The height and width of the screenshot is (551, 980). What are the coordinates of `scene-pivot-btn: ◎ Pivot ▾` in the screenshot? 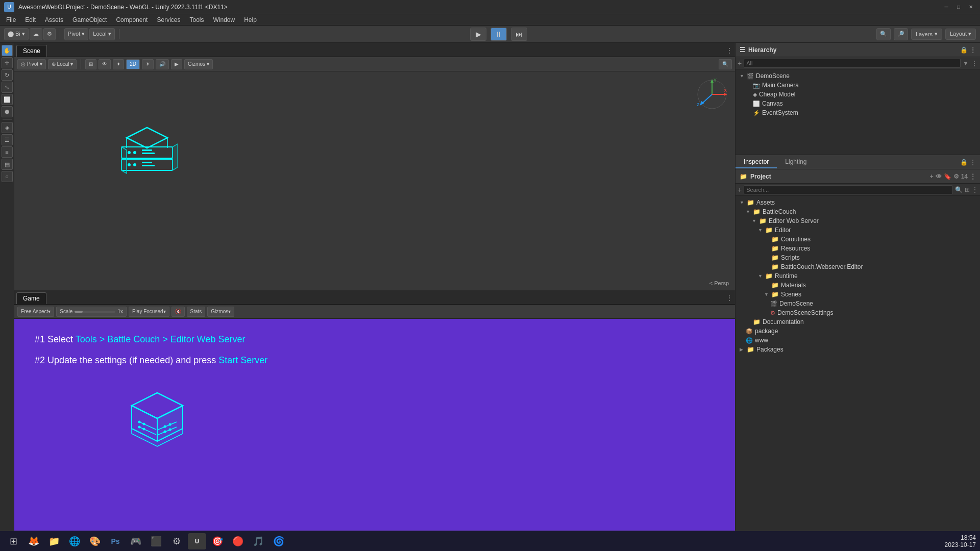 It's located at (32, 64).